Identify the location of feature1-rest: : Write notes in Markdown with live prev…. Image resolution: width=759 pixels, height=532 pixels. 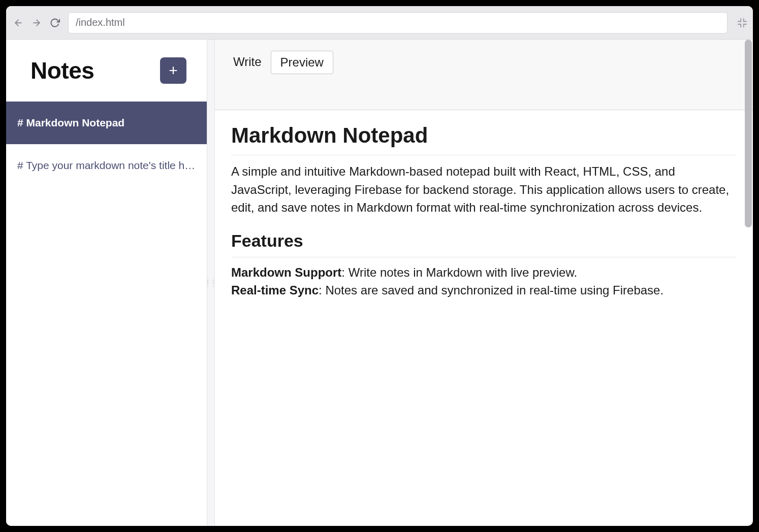
(459, 272).